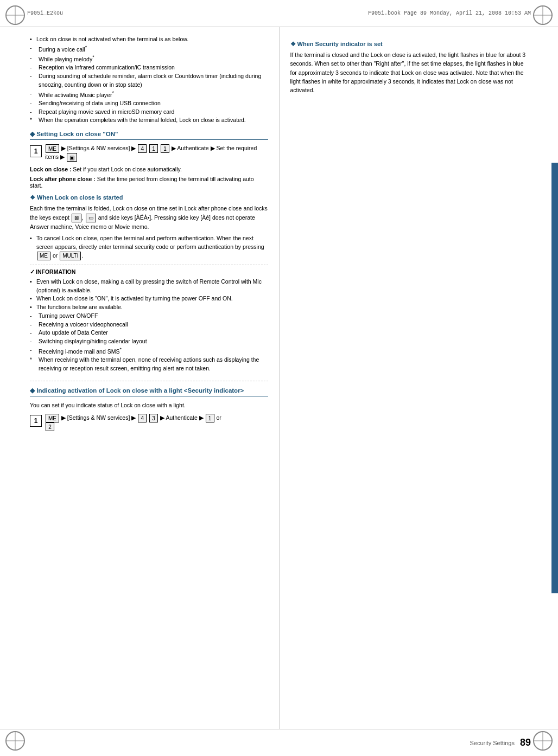  I want to click on page-number: 89, so click(525, 743).